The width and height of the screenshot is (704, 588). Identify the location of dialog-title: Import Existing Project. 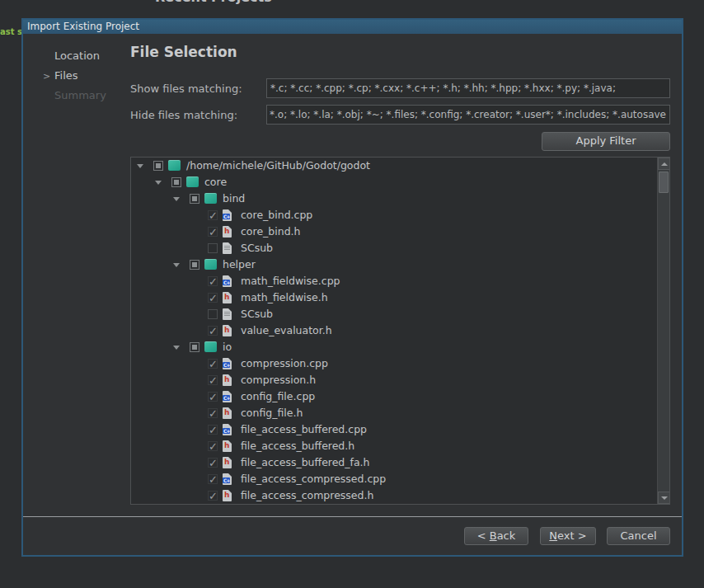
(83, 26).